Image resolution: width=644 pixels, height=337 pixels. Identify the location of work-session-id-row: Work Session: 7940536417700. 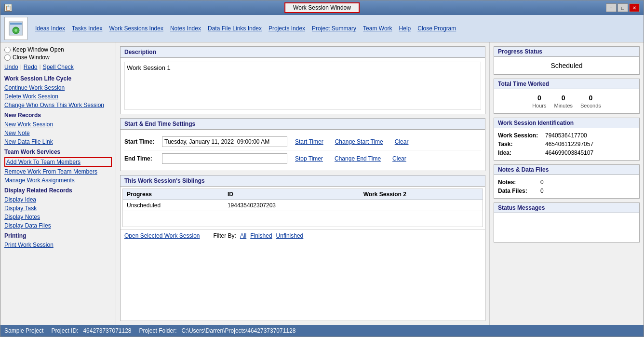
(567, 135).